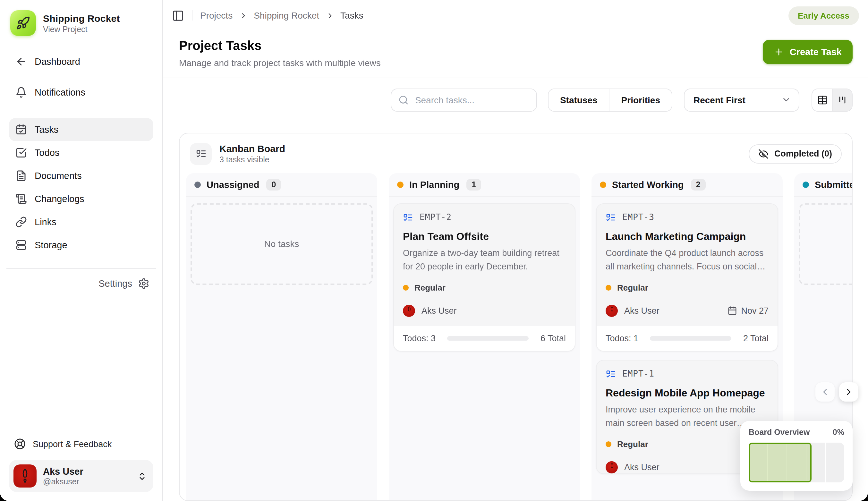 This screenshot has height=501, width=868. What do you see at coordinates (720, 100) in the screenshot?
I see `sort-value: Recent First` at bounding box center [720, 100].